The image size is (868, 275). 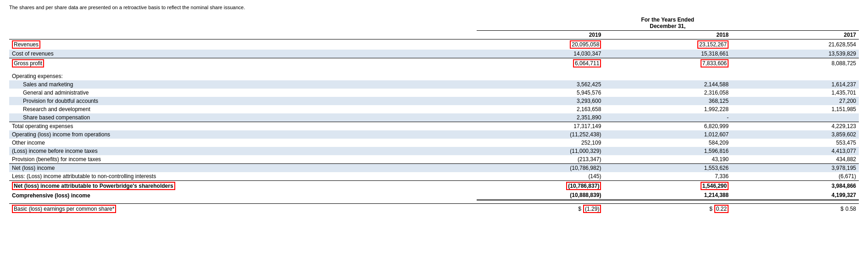 What do you see at coordinates (540, 63) in the screenshot?
I see `row-val-gross-profit-v2019: 6,064,711` at bounding box center [540, 63].